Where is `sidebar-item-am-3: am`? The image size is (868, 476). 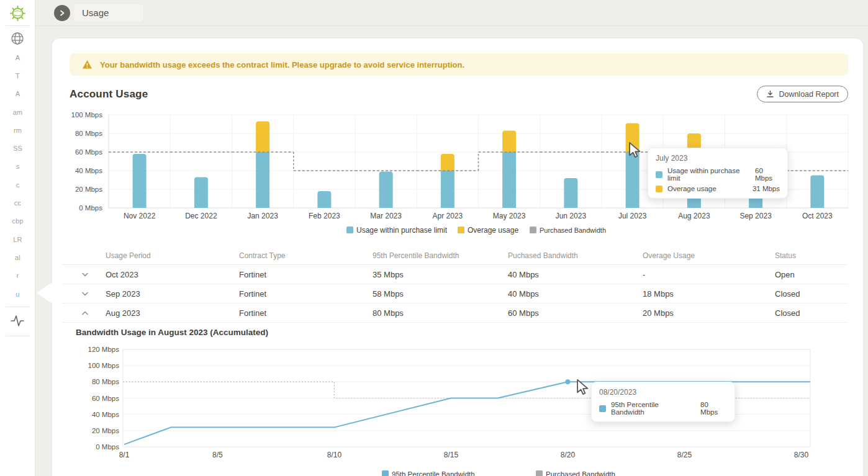 sidebar-item-am-3: am is located at coordinates (17, 112).